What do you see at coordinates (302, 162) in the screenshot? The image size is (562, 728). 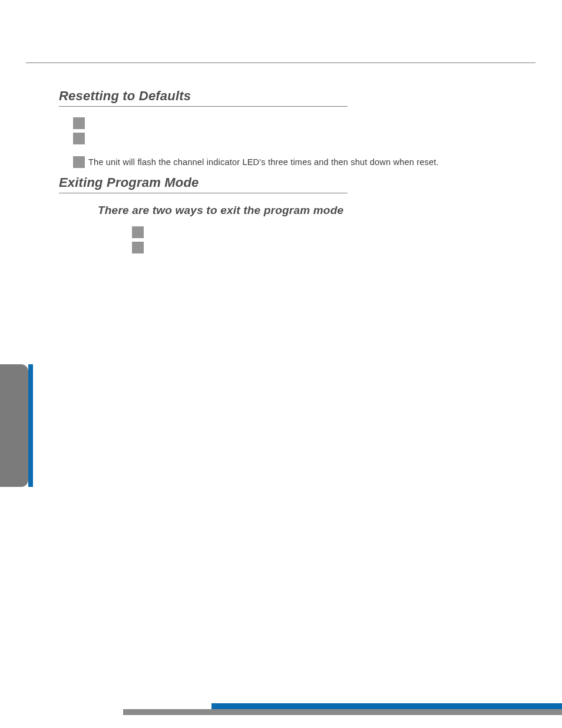 I see `bullet-row-resetting-note: The unit will flash the channel indicato…` at bounding box center [302, 162].